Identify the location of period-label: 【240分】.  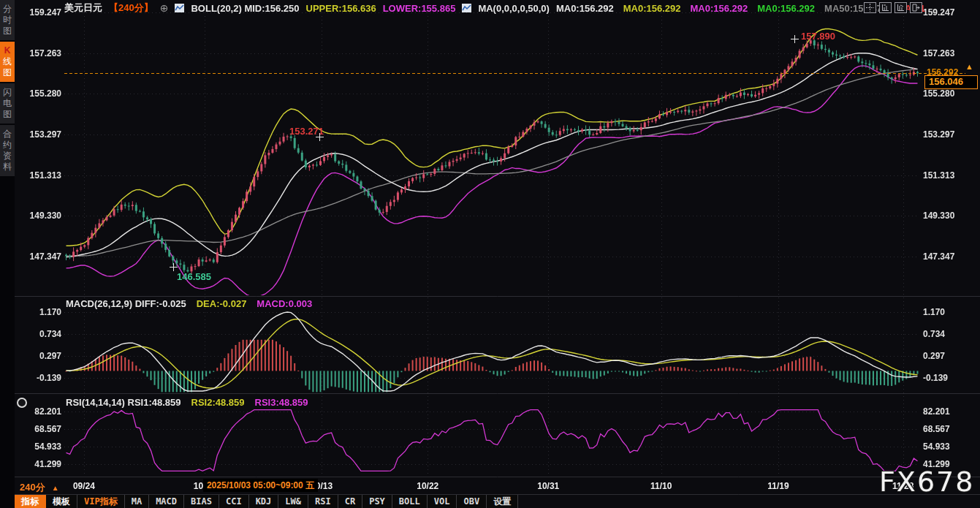
(132, 8).